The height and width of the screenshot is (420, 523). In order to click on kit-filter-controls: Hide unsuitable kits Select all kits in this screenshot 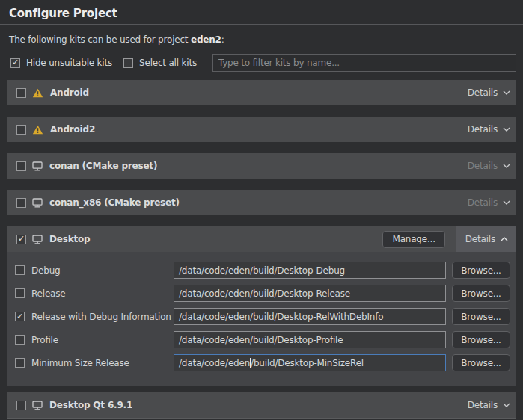, I will do `click(263, 63)`.